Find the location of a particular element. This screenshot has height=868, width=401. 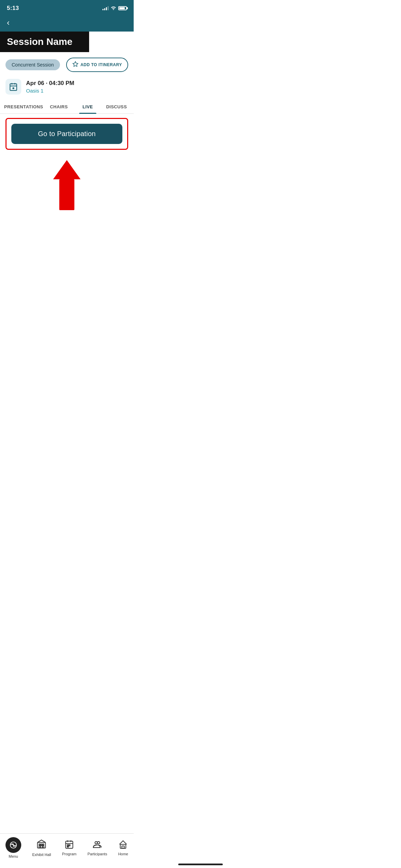

header-nav: ‹ is located at coordinates (67, 23).